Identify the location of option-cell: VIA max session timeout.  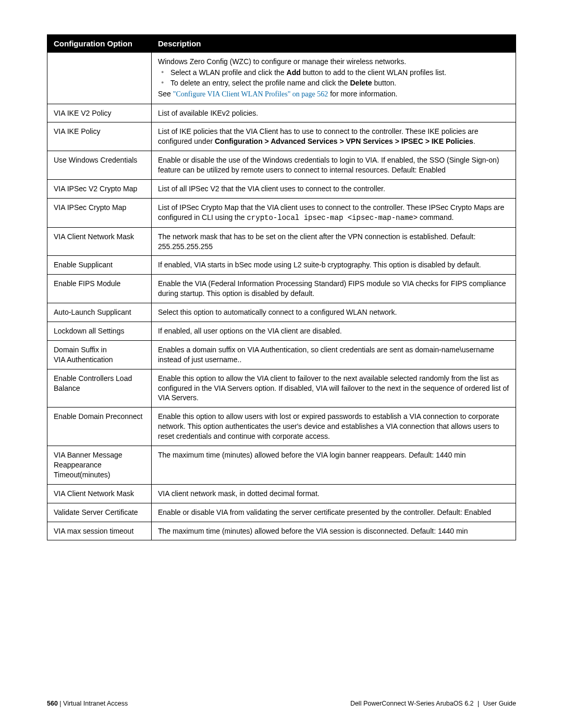
(100, 531).